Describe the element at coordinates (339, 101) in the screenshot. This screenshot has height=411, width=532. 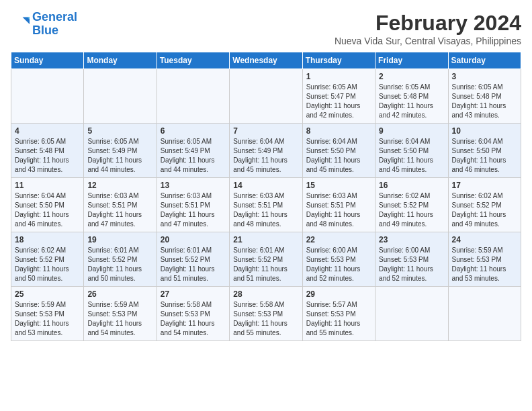
I see `day-info: Sunrise: 6:05 AM Sunset: 5:47 PM Dayligh…` at that location.